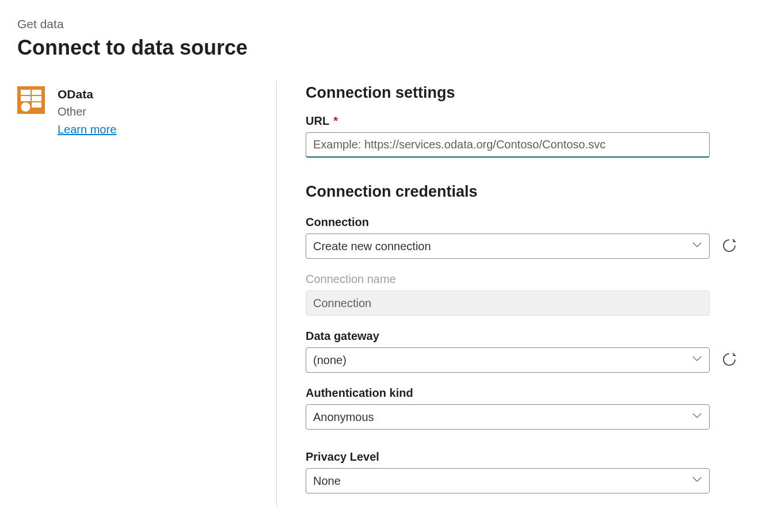  Describe the element at coordinates (729, 246) in the screenshot. I see `refresh-connection-button` at that location.